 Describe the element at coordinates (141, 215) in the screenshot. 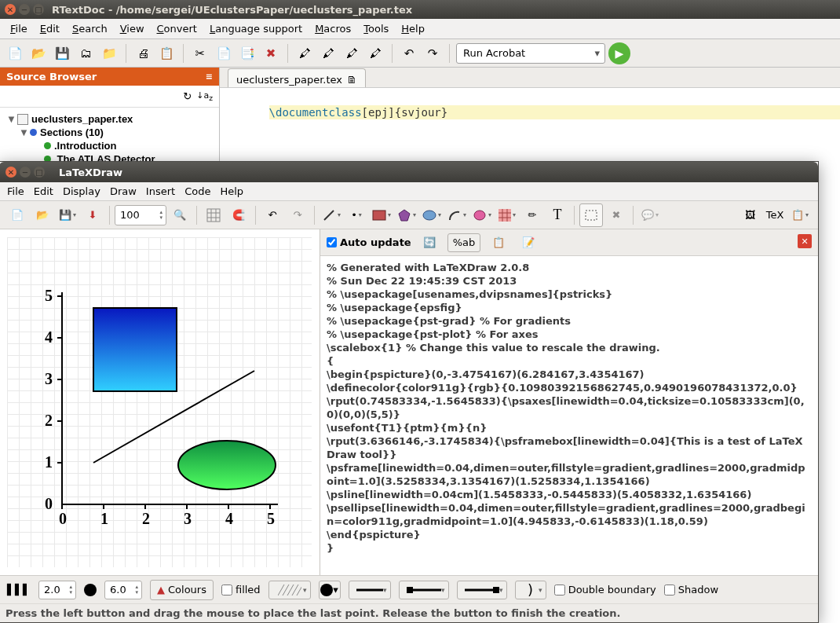

I see `zoom-input: 100` at that location.